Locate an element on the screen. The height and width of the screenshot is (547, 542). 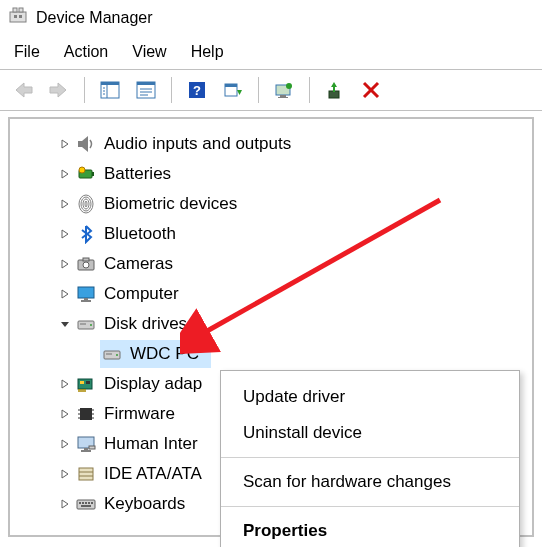
speaker-icon is located at coordinates (86, 144).